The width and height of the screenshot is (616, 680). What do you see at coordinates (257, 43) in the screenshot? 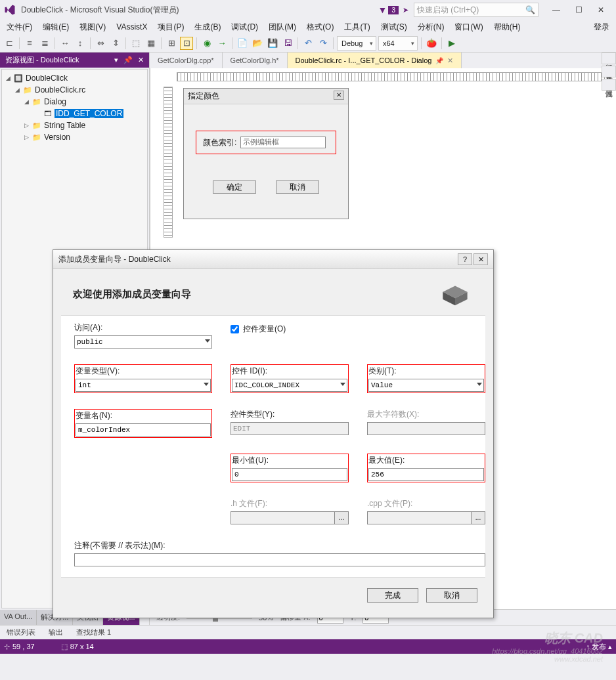
I see `tb-open-icon: 📂` at bounding box center [257, 43].